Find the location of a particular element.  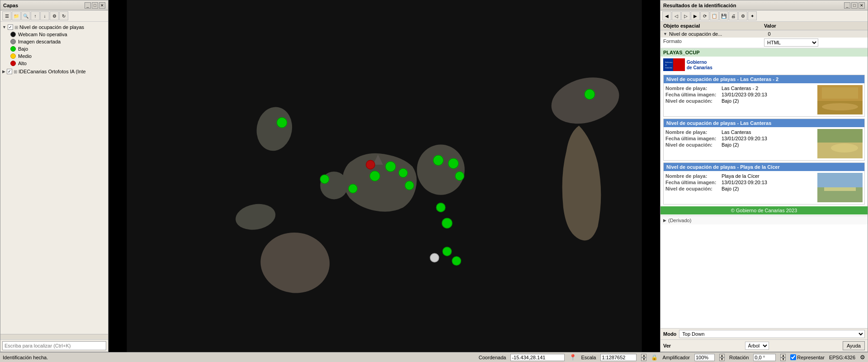

beach-card-2: Nivel de ocupación de playas - Las Cante… is located at coordinates (764, 139).